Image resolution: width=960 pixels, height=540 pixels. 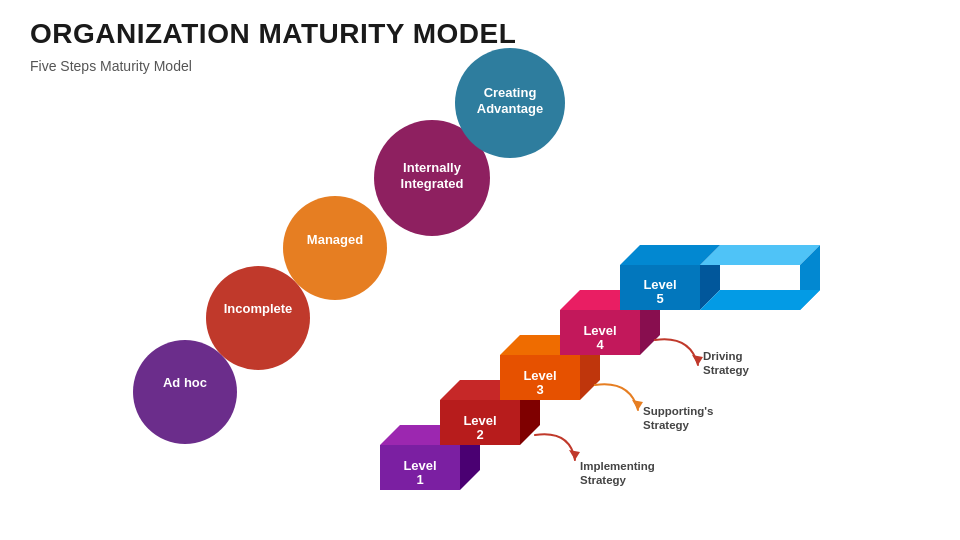 I want to click on bubble-creating-label2: Advantage, so click(x=510, y=108).